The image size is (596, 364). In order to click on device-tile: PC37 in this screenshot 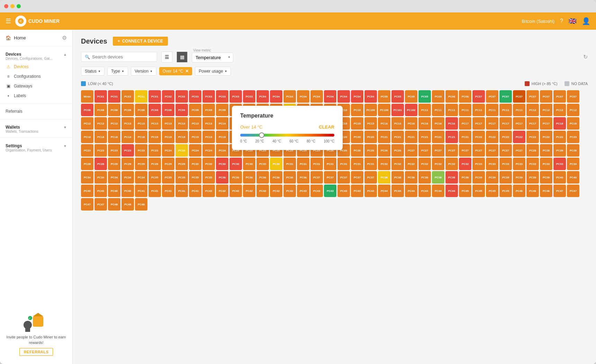, I will do `click(317, 177)`.